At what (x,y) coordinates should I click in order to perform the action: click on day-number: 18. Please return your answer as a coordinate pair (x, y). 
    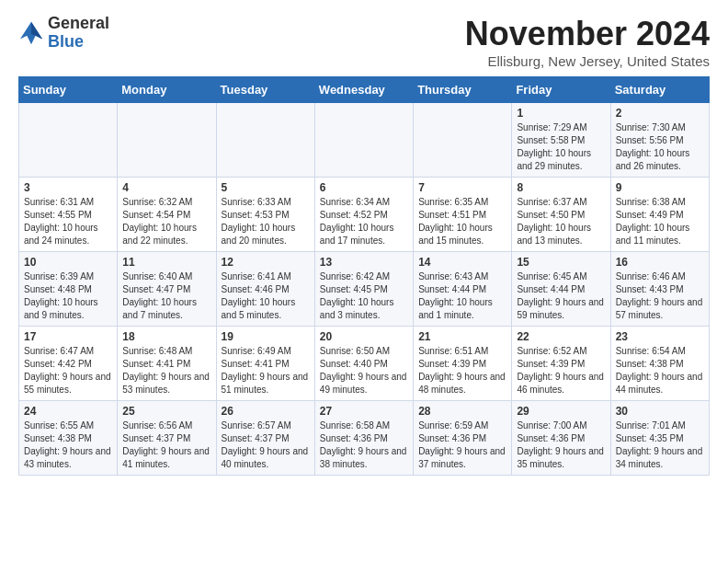
    Looking at the image, I should click on (166, 337).